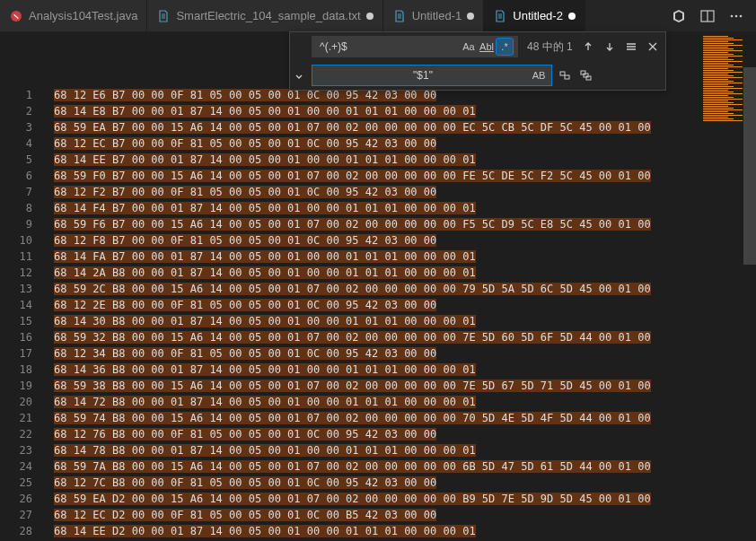 The width and height of the screenshot is (756, 541). What do you see at coordinates (265, 402) in the screenshot?
I see `match-highlight: 68 14 72 B8 00 00 01 87 14 00 05 00 01 0…` at bounding box center [265, 402].